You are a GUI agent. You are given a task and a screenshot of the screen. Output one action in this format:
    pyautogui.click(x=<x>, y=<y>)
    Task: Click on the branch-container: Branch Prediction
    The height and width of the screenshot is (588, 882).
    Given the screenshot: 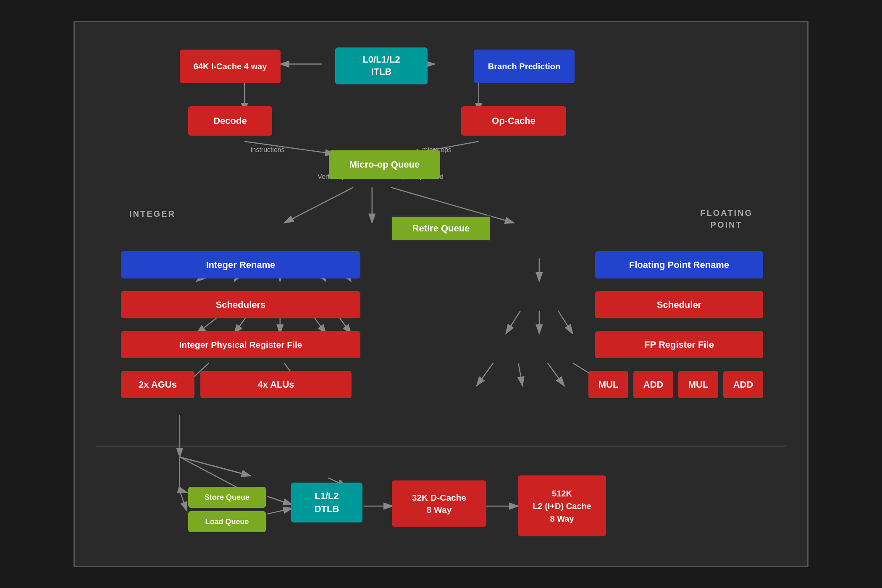 What is the action you would take?
    pyautogui.click(x=524, y=66)
    